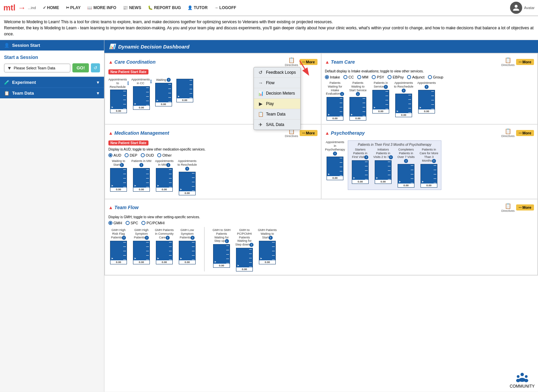 This screenshot has height=392, width=538. What do you see at coordinates (333, 77) in the screenshot?
I see `tc-radio-intake: Intake` at bounding box center [333, 77].